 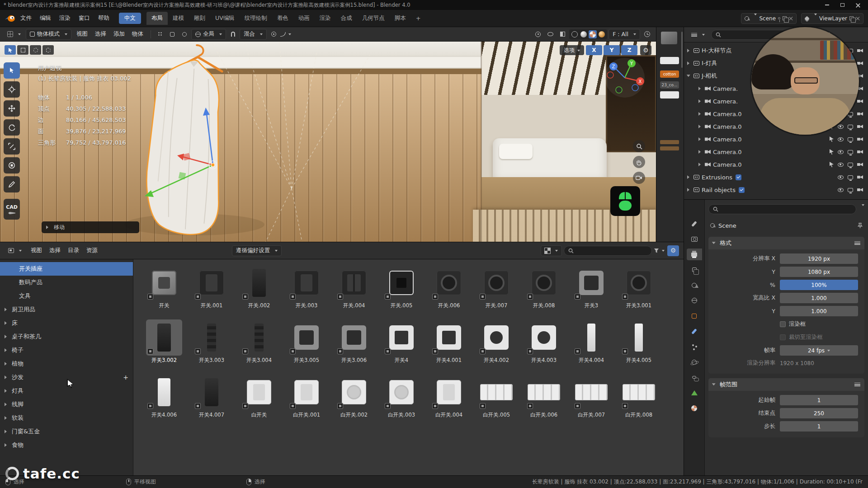 What do you see at coordinates (639, 292) in the screenshot?
I see `asset-item: 开关3.001` at bounding box center [639, 292].